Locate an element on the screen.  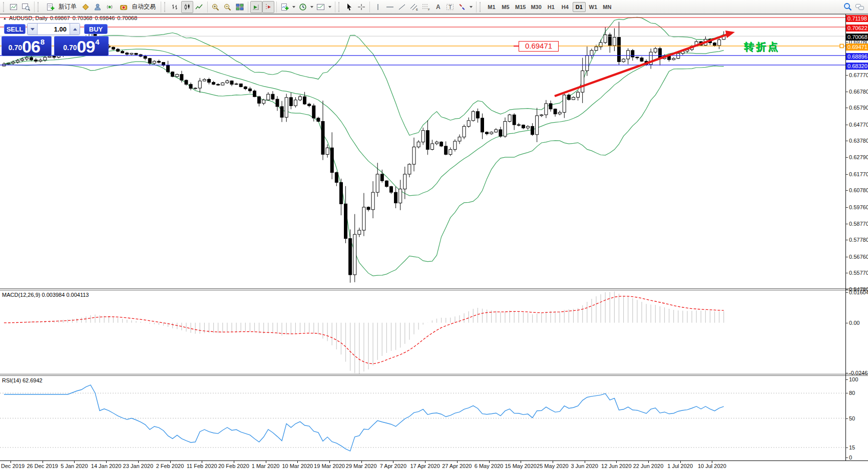
date-label: 25 May 2020 is located at coordinates (553, 466).